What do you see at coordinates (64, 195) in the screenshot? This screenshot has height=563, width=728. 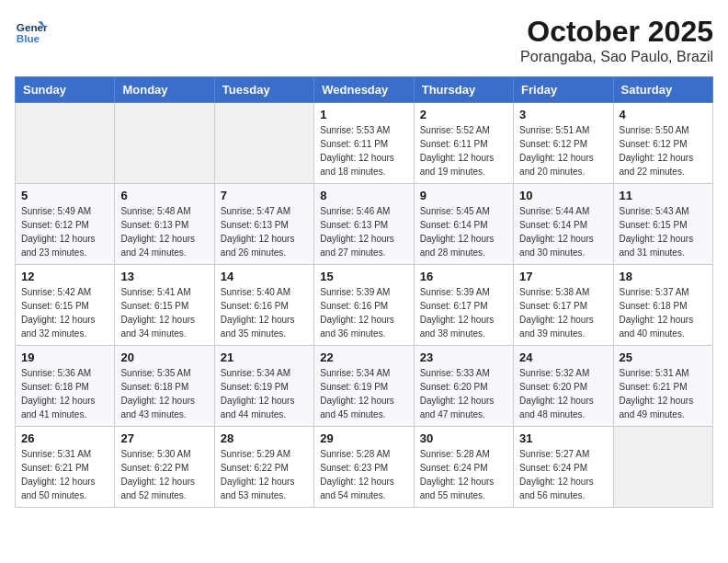 I see `day-number: 5` at bounding box center [64, 195].